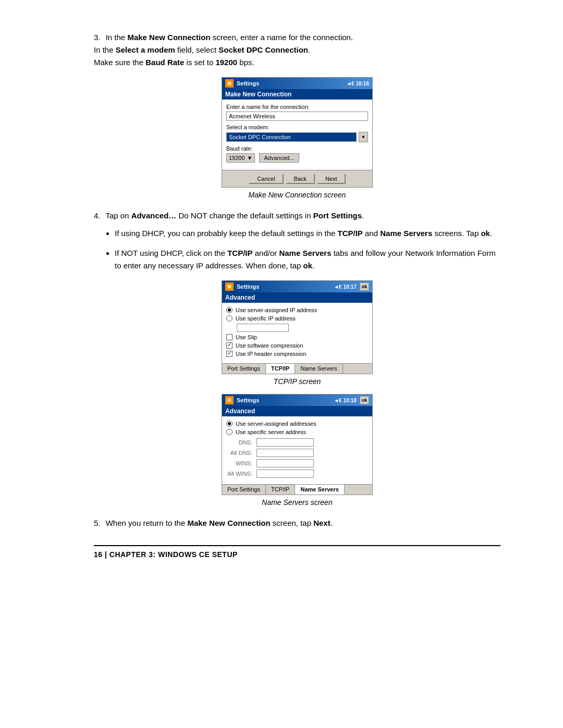 This screenshot has width=563, height=728. Describe the element at coordinates (297, 83) in the screenshot. I see `titlebar: ⊞ Settings ◄€ 10:16` at that location.